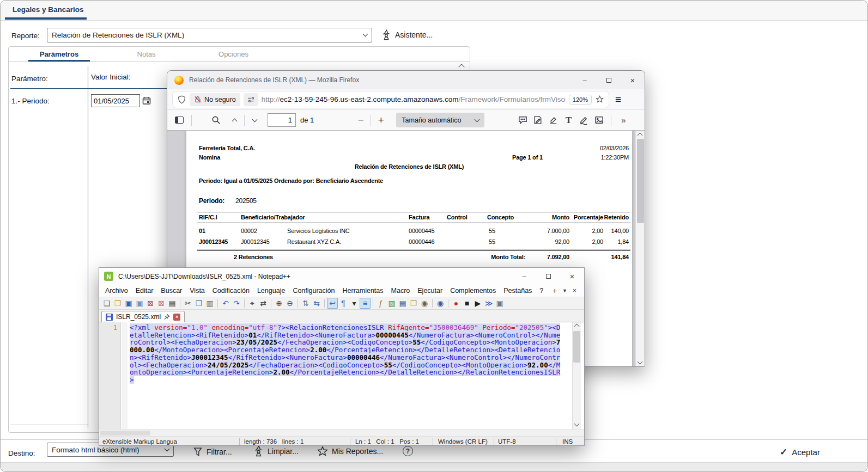  I want to click on pdf-scrollbar, so click(640, 249).